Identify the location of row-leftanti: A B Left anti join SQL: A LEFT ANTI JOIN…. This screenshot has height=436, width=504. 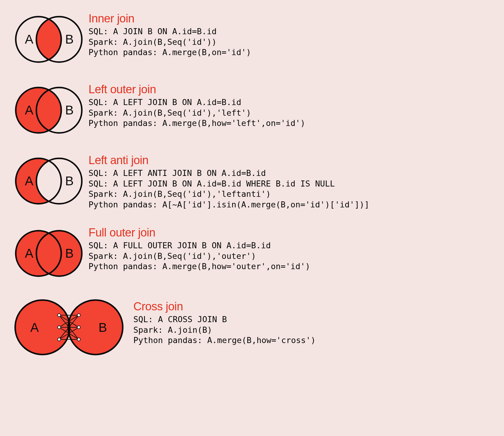
(255, 182).